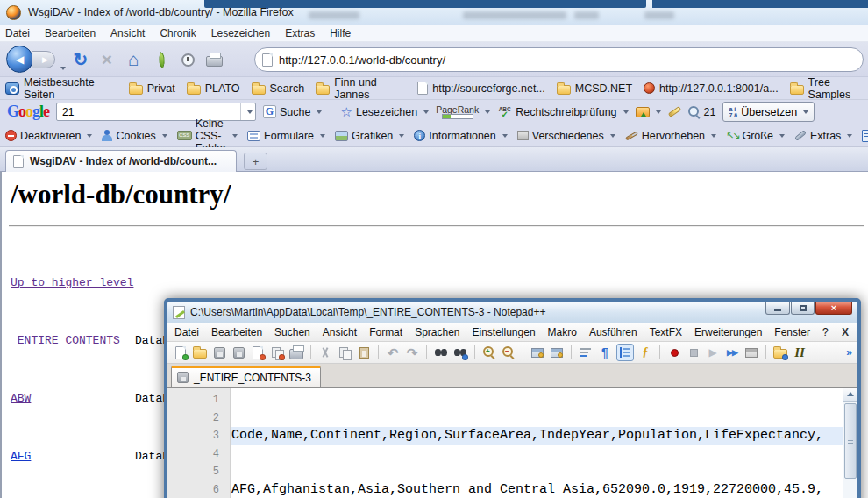 The image size is (868, 498). I want to click on firefox-titlebar: WsgiDAV - Index of /world-db/country/ - …, so click(434, 12).